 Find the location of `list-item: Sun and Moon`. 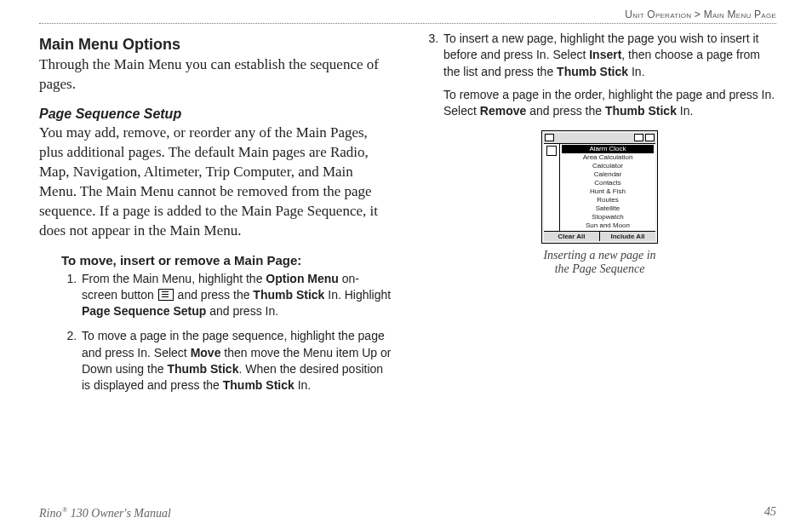

list-item: Sun and Moon is located at coordinates (608, 226).